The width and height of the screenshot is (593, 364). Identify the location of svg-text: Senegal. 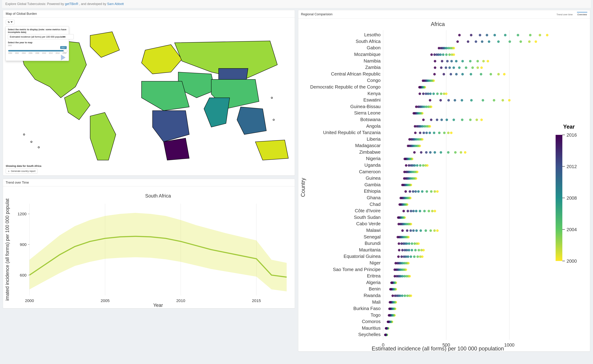
(372, 237).